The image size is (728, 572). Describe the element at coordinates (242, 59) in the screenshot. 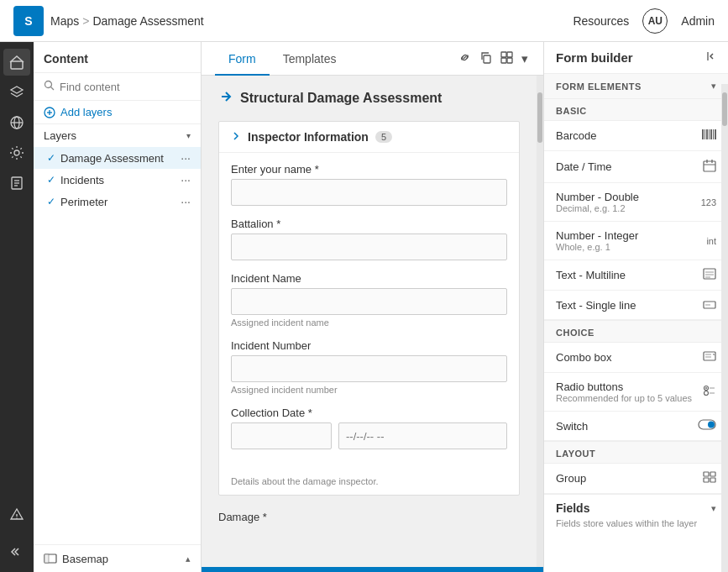

I see `tab-form: Form` at that location.